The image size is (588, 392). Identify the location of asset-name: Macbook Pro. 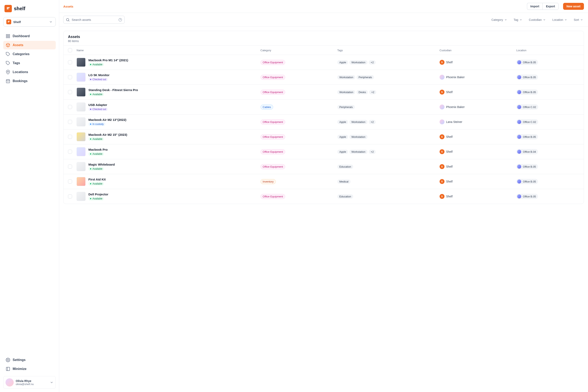
(98, 150).